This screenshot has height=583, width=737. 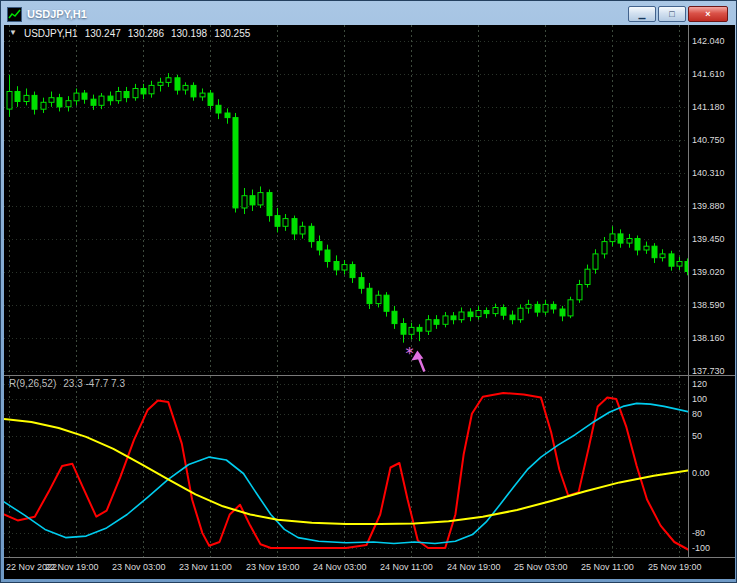 What do you see at coordinates (708, 338) in the screenshot?
I see `price-axis-label: 138.160` at bounding box center [708, 338].